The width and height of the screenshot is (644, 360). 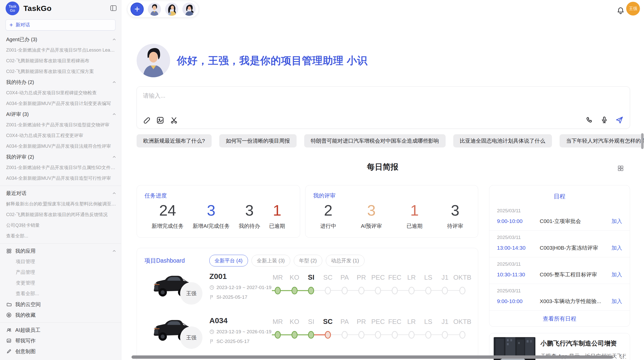 I want to click on schedule-footer: 查看所有日程, so click(x=560, y=319).